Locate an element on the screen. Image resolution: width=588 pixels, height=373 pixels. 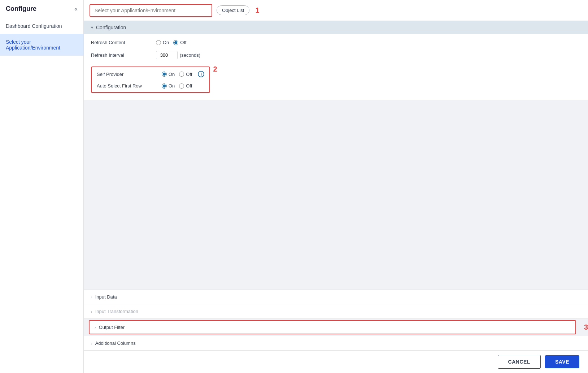
input-transformation-header: › Input Transformation is located at coordinates (336, 312).